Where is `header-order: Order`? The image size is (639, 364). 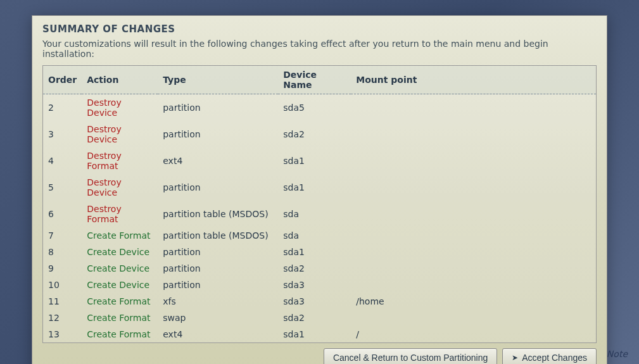
header-order: Order is located at coordinates (62, 80).